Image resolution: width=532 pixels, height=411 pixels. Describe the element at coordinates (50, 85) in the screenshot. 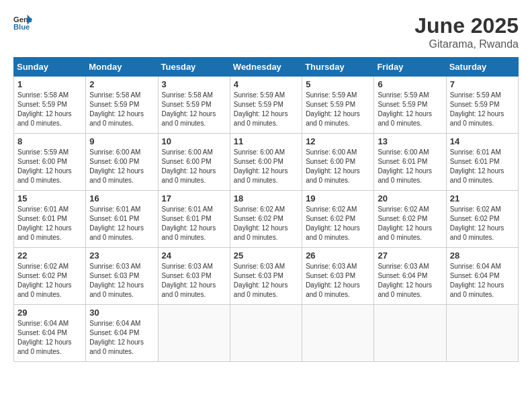

I see `day-number: 1` at that location.